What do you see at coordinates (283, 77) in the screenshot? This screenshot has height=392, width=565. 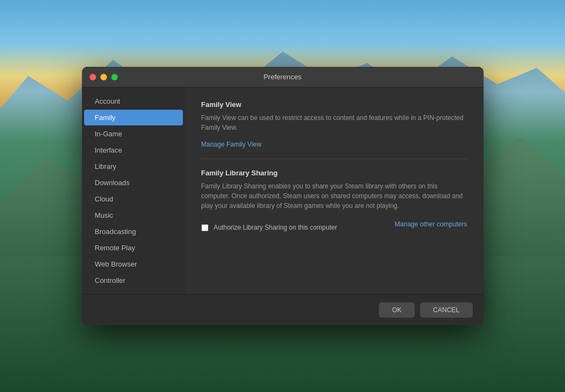 I see `titlebar: Preferences` at bounding box center [283, 77].